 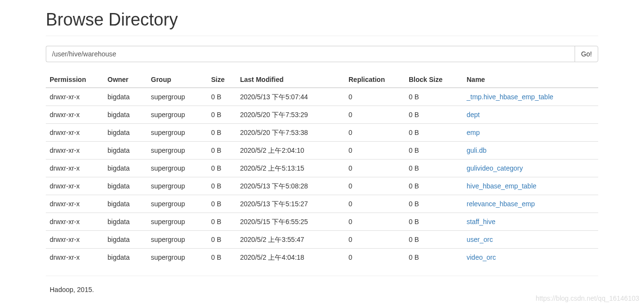 What do you see at coordinates (322, 36) in the screenshot?
I see `header-divider` at bounding box center [322, 36].